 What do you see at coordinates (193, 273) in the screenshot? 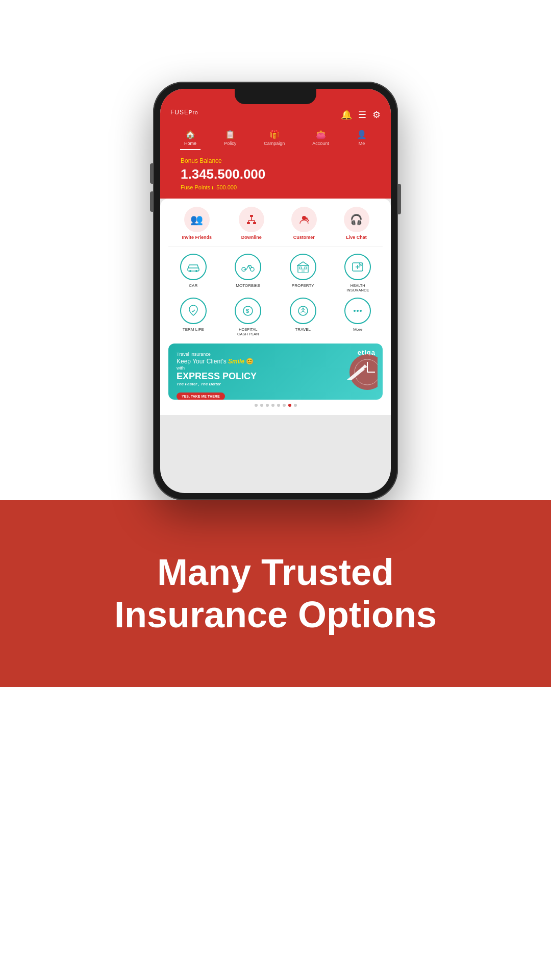
I see `insurance-car: CAR` at bounding box center [193, 273].